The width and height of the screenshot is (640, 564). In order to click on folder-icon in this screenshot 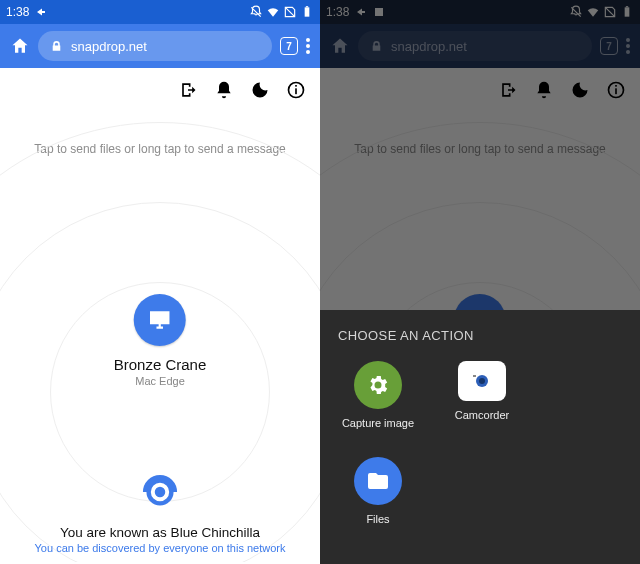, I will do `click(378, 481)`.